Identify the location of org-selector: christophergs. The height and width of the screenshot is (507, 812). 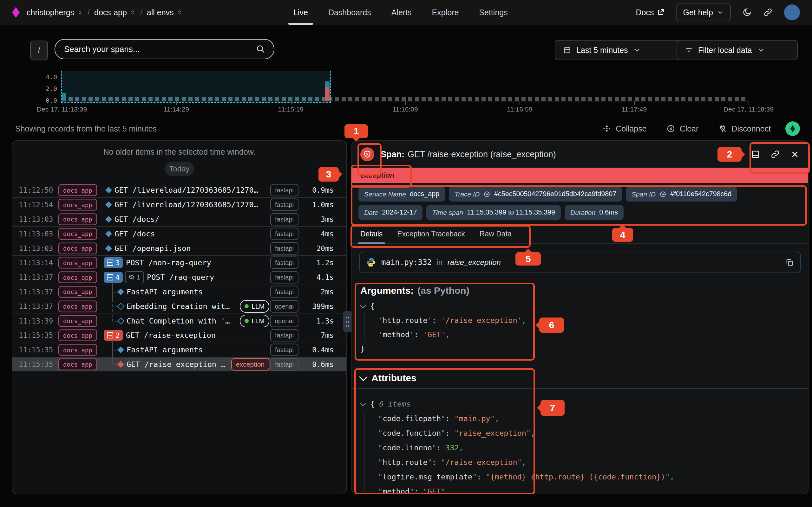
(55, 13).